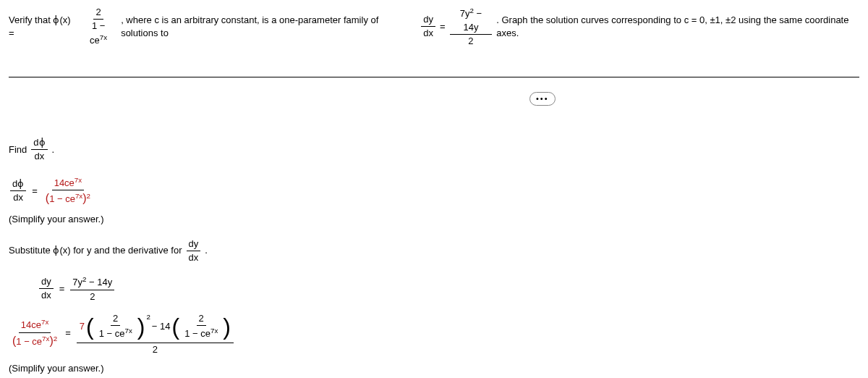  What do you see at coordinates (542, 98) in the screenshot?
I see `more-button: •••` at bounding box center [542, 98].